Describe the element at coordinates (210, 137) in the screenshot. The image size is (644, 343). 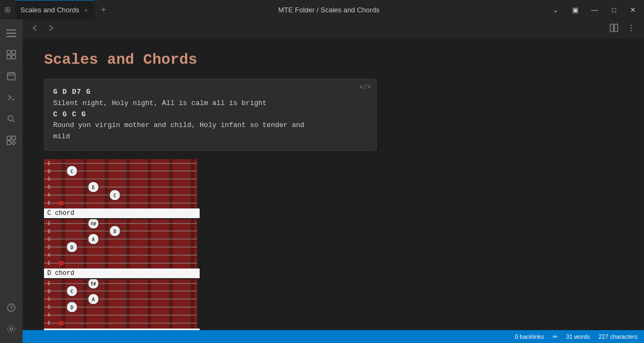
I see `lyric-continuation: mild` at that location.